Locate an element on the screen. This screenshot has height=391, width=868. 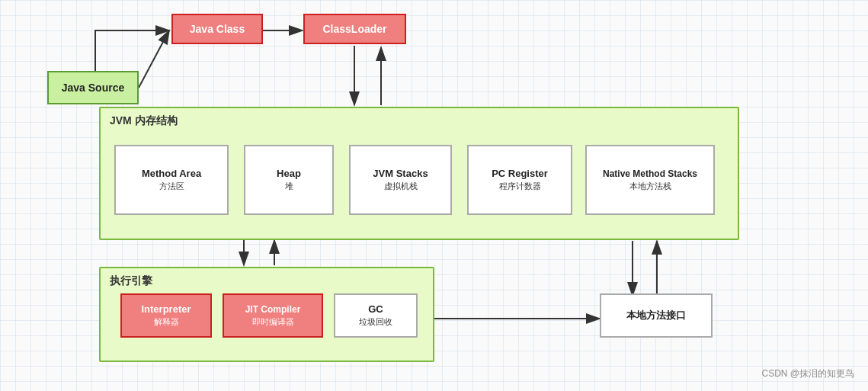
java-class-box: Java Class is located at coordinates (217, 29).